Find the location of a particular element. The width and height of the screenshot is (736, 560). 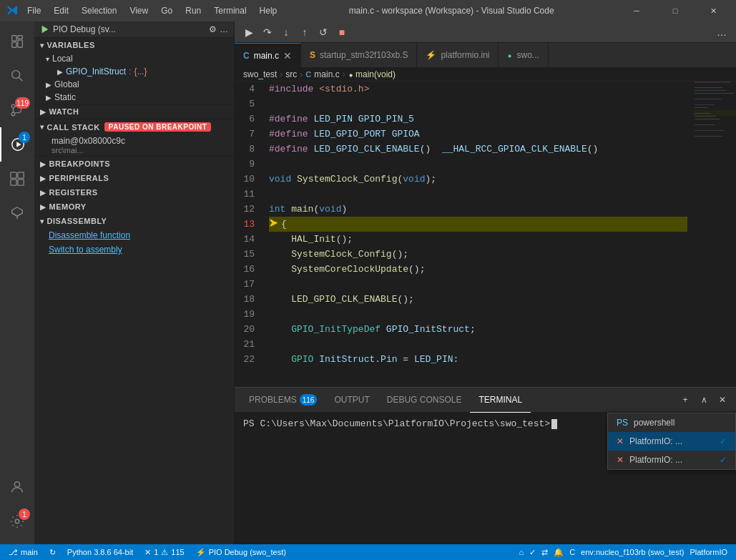

code-line-4: #include <stdio.h> is located at coordinates (478, 89).